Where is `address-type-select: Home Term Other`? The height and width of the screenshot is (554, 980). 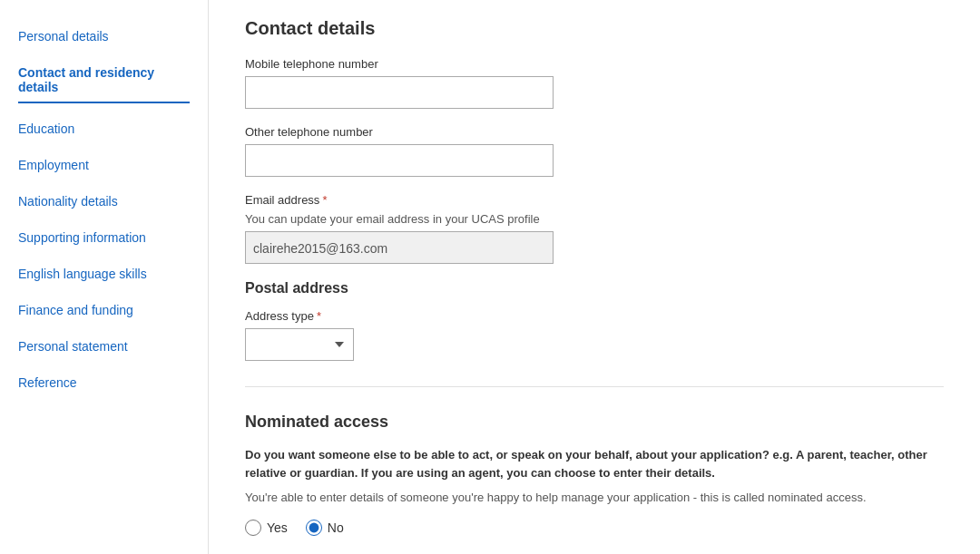 address-type-select: Home Term Other is located at coordinates (299, 345).